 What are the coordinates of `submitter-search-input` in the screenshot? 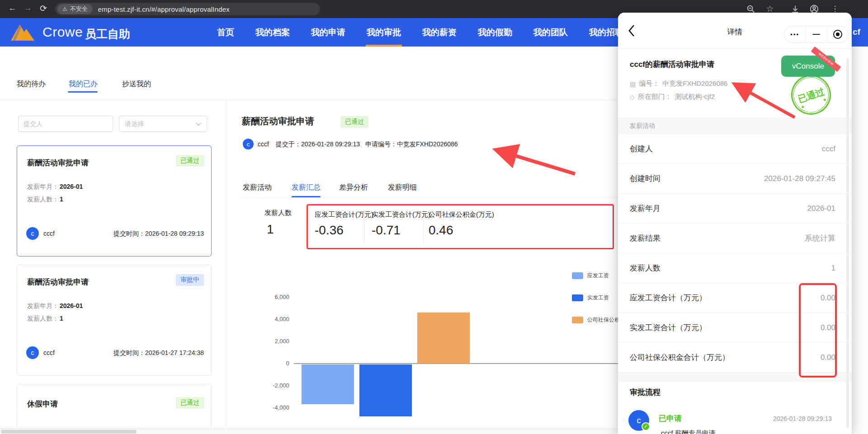 It's located at (66, 124).